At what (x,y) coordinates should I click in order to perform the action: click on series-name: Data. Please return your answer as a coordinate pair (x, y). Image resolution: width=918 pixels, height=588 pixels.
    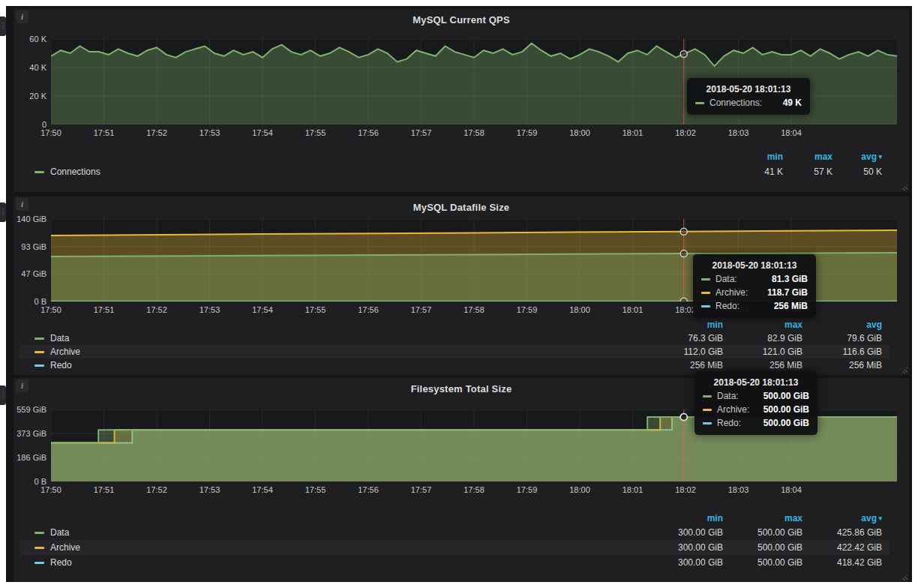
    Looking at the image, I should click on (60, 338).